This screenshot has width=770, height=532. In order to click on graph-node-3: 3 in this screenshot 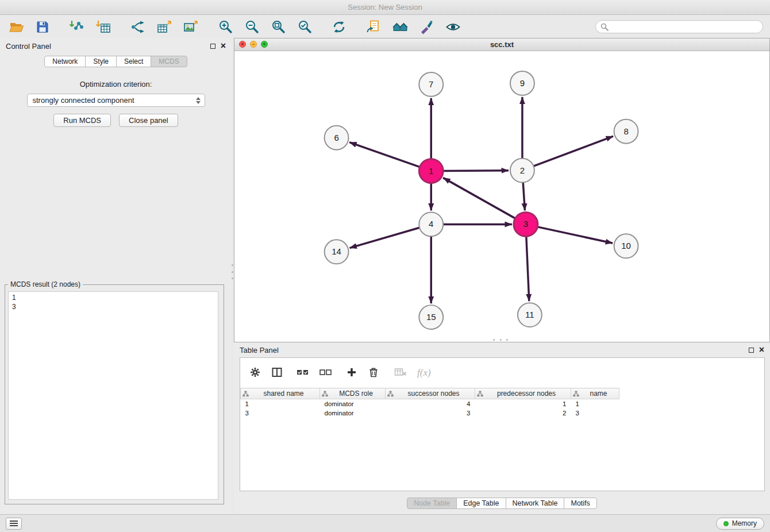, I will do `click(526, 224)`.